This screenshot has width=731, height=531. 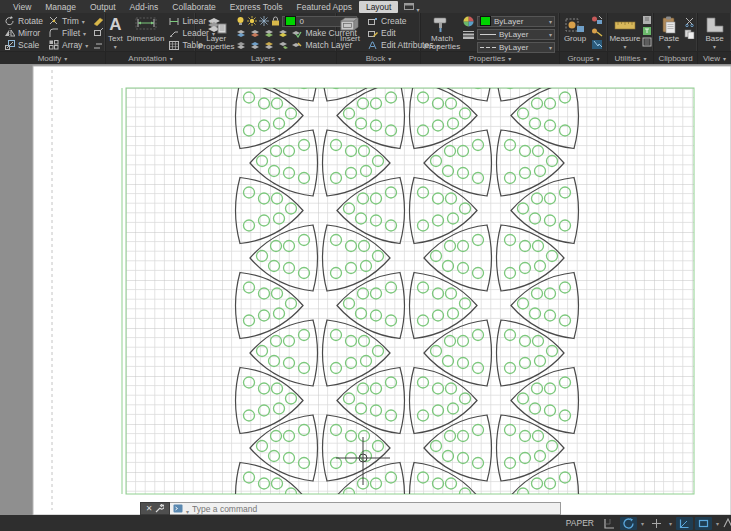 What do you see at coordinates (160, 508) in the screenshot?
I see `customize-wrench-icon` at bounding box center [160, 508].